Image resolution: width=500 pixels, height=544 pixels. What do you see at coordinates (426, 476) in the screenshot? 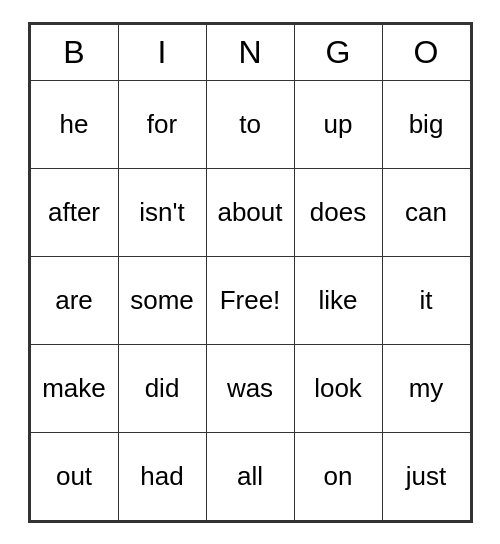
I see `cell-r4-c4: just` at bounding box center [426, 476].